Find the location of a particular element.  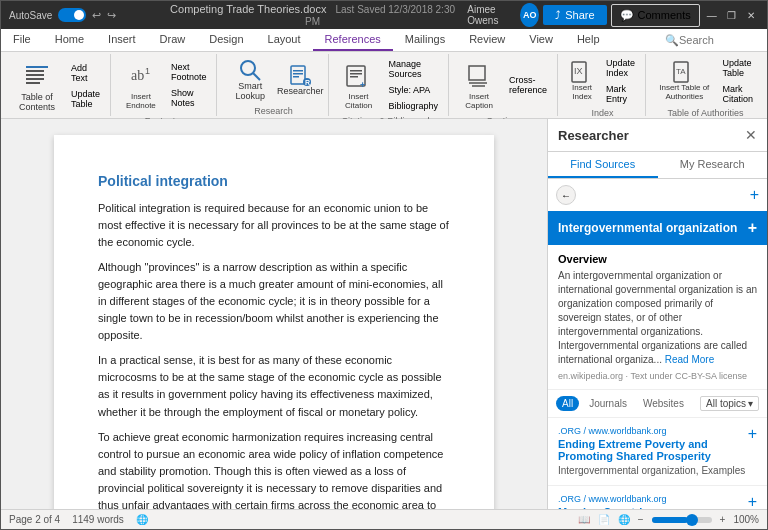

update-authorities-button: Update Table is located at coordinates (738, 68).